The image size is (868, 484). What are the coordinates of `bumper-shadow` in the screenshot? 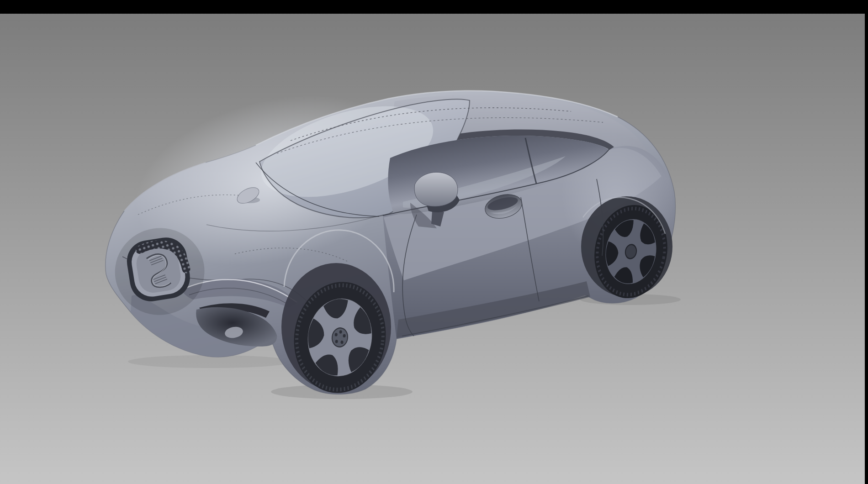 It's located at (210, 362).